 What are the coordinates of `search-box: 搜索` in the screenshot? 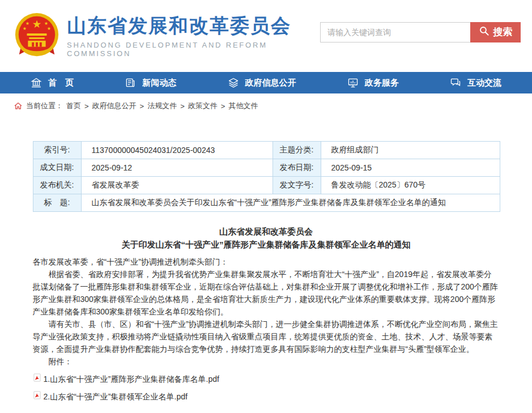 It's located at (420, 32).